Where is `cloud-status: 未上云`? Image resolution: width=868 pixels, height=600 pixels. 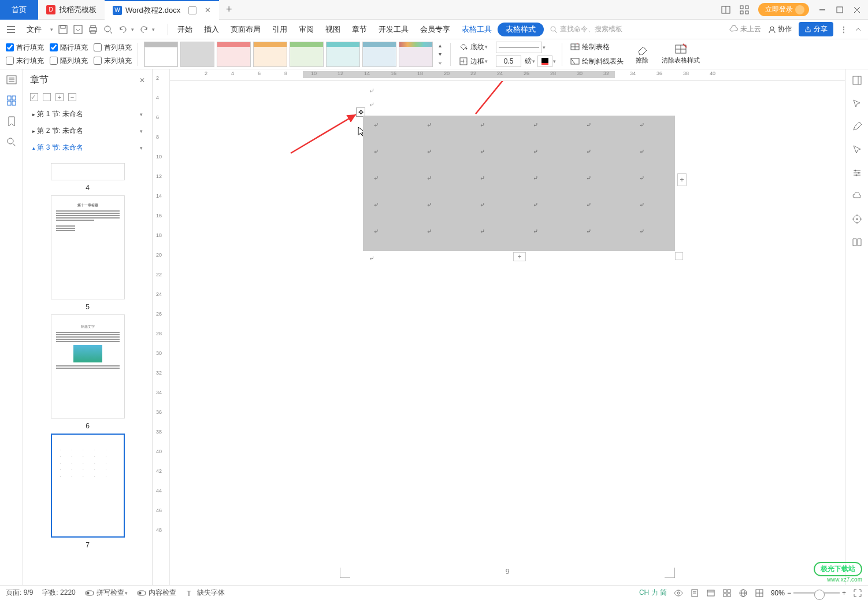 cloud-status: 未上云 is located at coordinates (745, 29).